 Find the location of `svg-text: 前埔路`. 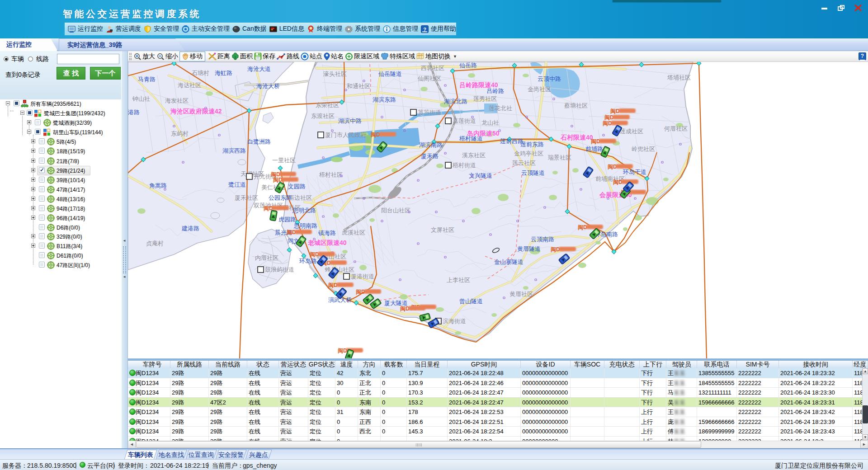

svg-text: 前埔路 is located at coordinates (594, 149).